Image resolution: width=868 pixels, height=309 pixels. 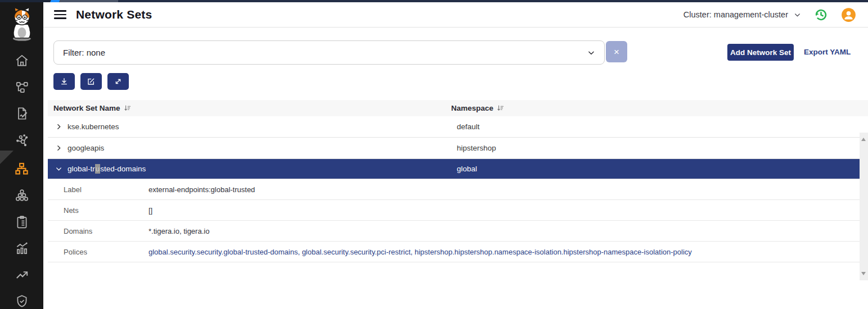 What do you see at coordinates (467, 169) in the screenshot?
I see `namespace-value: global` at bounding box center [467, 169].